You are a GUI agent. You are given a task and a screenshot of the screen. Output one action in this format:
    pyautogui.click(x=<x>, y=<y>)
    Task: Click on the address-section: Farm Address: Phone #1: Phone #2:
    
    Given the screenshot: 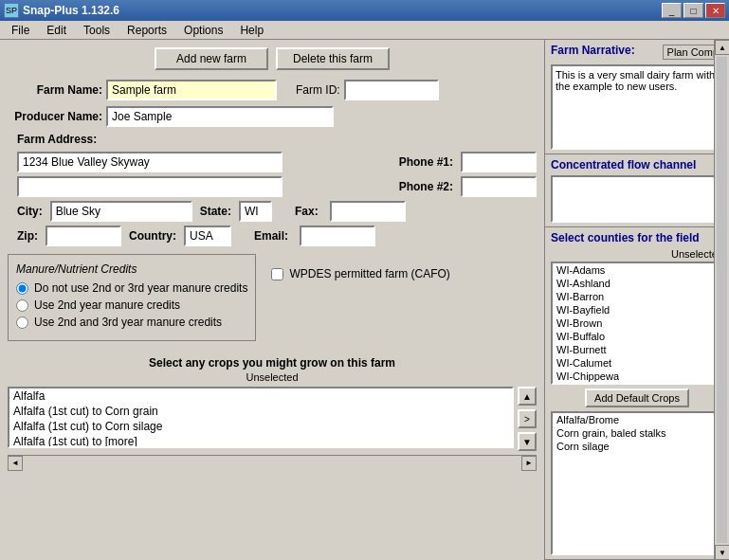 What is the action you would take?
    pyautogui.click(x=272, y=190)
    